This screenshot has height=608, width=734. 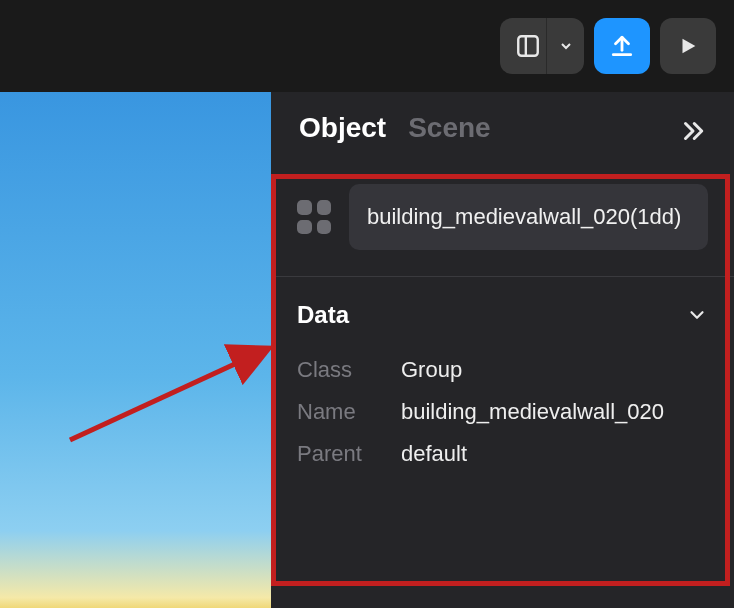 I want to click on section-header-data: Data, so click(x=502, y=311).